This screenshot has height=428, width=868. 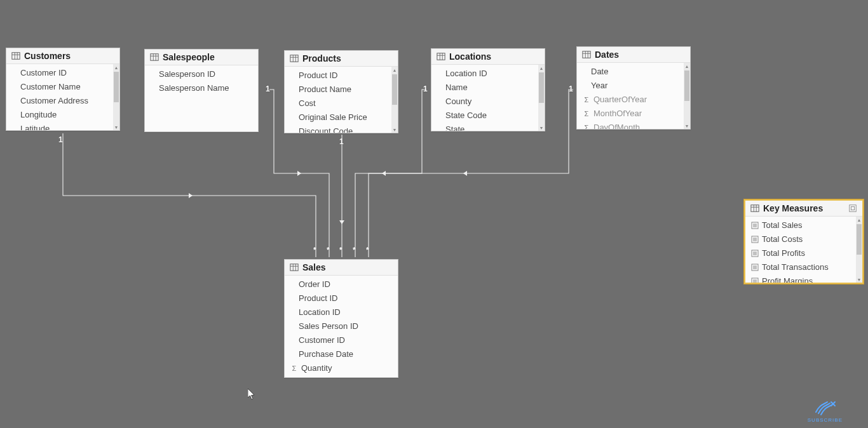 What do you see at coordinates (201, 57) in the screenshot?
I see `table-header: Salespeople` at bounding box center [201, 57].